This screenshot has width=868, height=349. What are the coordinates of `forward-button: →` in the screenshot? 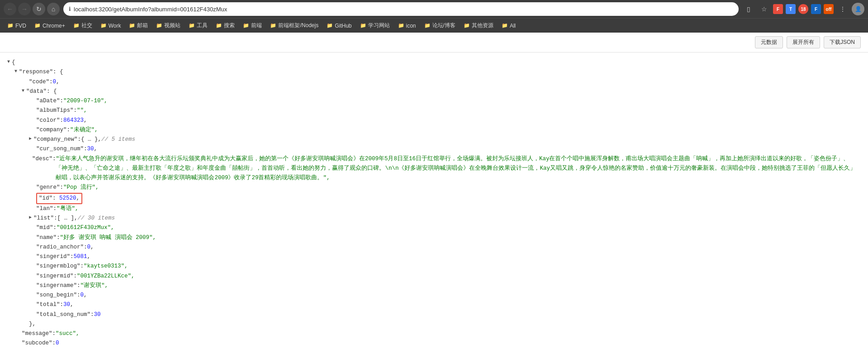 It's located at (24, 9).